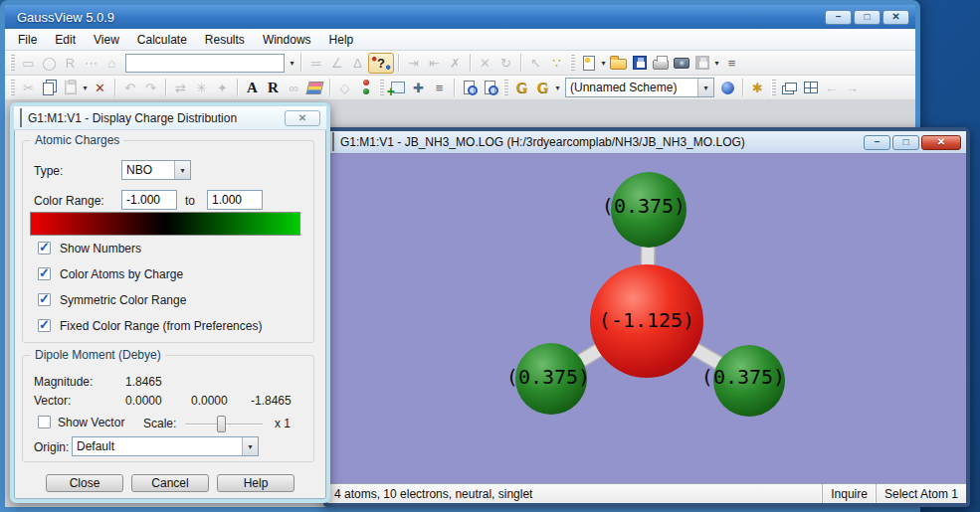  I want to click on menu-view: View, so click(106, 40).